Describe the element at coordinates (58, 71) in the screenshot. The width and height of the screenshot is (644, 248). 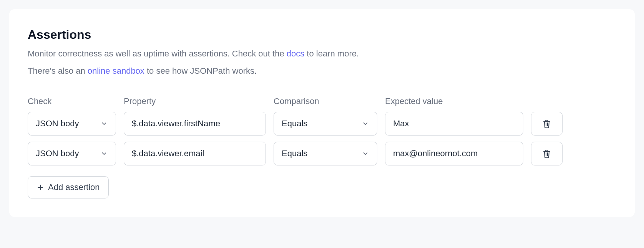
I see `desc2-pre: There's also an` at that location.